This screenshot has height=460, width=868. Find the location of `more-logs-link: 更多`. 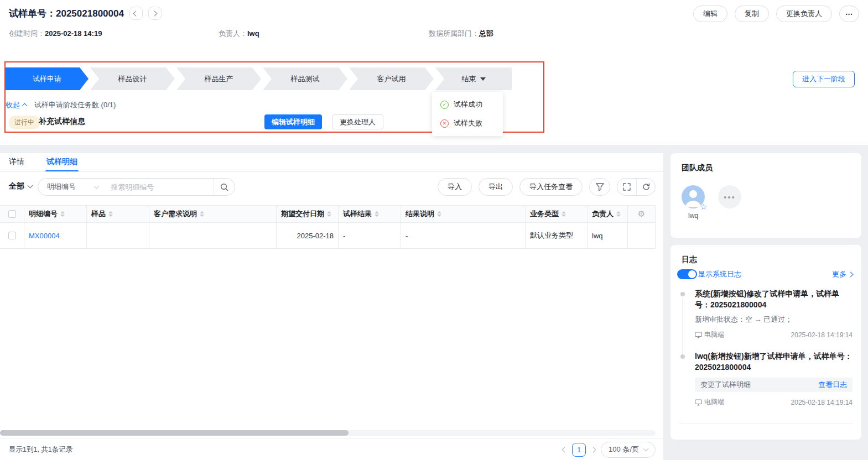

more-logs-link: 更多 is located at coordinates (842, 274).